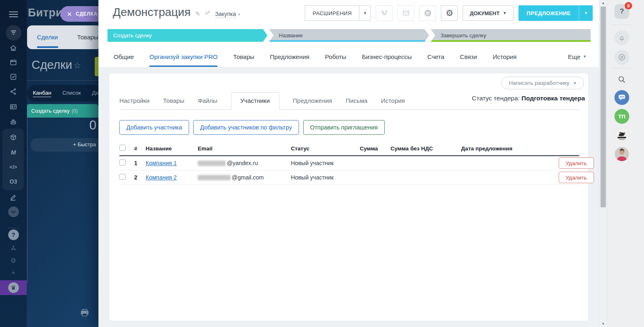 This screenshot has height=327, width=644. What do you see at coordinates (555, 13) in the screenshot?
I see `proposal-button: ПРЕДЛОЖЕНИЕ ▼` at bounding box center [555, 13].